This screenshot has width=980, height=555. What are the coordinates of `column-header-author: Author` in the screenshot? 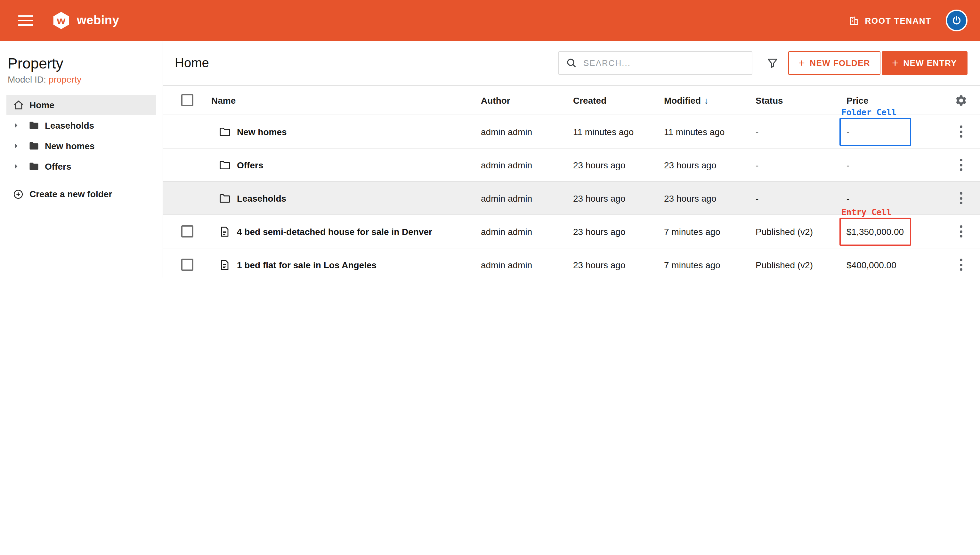 It's located at (527, 100).